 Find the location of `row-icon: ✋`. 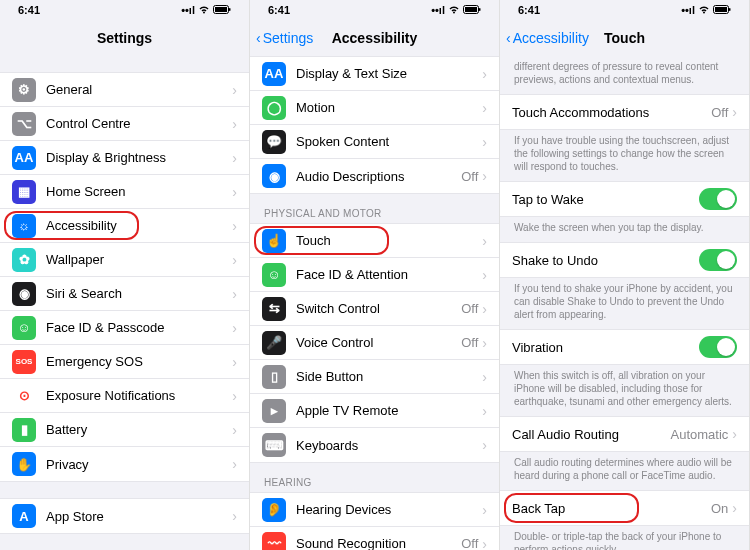

row-icon: ✋ is located at coordinates (24, 464).